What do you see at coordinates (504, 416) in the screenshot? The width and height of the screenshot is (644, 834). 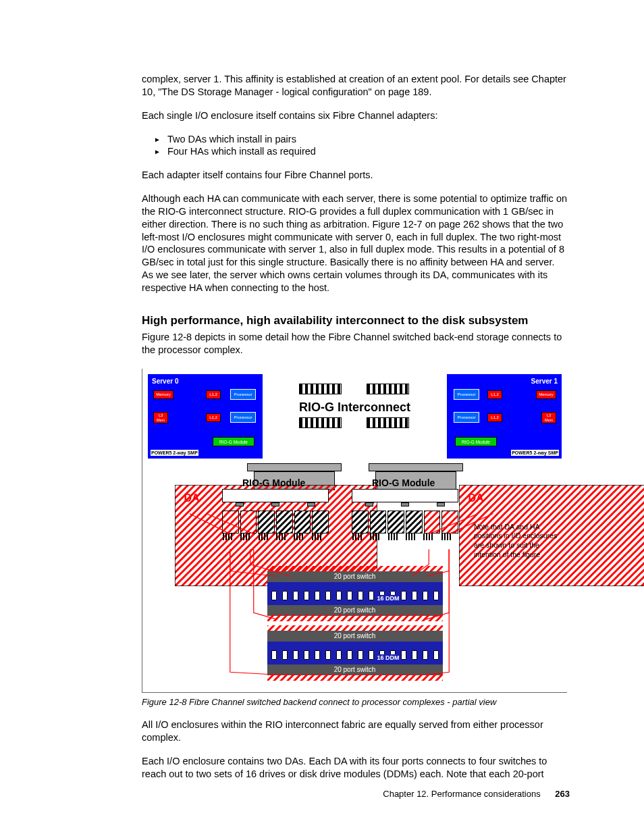 I see `server-1-box: Server 1 Processor L1,2 Memory Processor…` at bounding box center [504, 416].